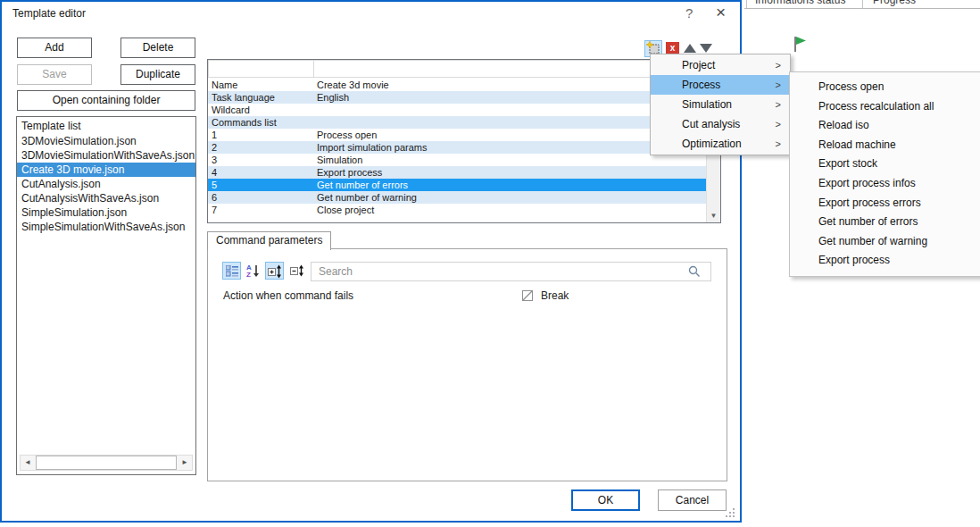 This screenshot has width=980, height=527. I want to click on menu-item: Process >, so click(720, 85).